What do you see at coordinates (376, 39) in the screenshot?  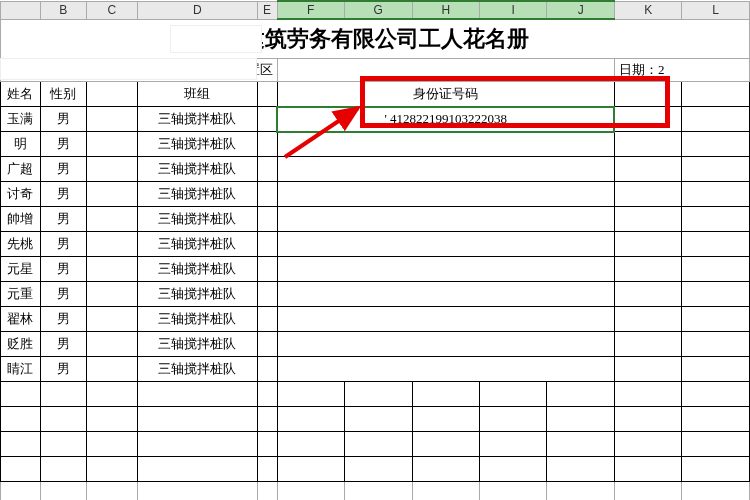 I see `page-title: 翔建筑劳务有限公司工人花名册` at bounding box center [376, 39].